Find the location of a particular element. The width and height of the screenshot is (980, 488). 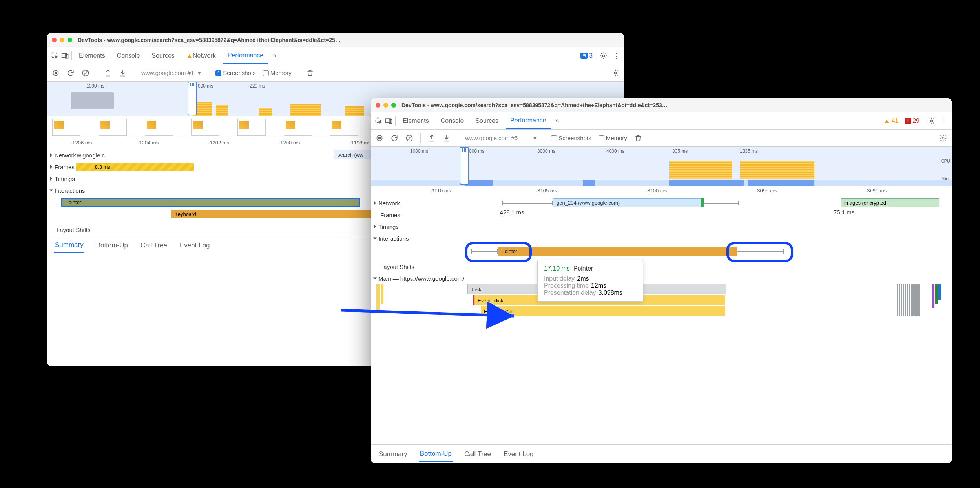

track-layout-shifts: Layout Shifts is located at coordinates (661, 267).